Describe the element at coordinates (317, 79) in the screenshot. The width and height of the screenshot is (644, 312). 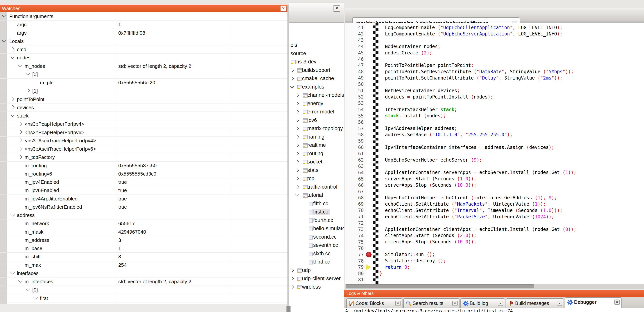
I see `tree-item-cmake-cache: cmake_cache` at that location.